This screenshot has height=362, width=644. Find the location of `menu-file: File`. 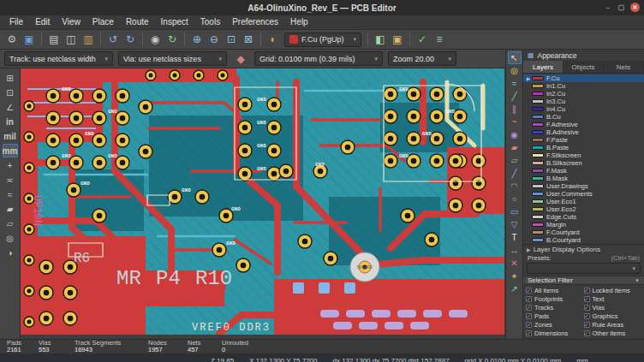

menu-file: File is located at coordinates (16, 22).